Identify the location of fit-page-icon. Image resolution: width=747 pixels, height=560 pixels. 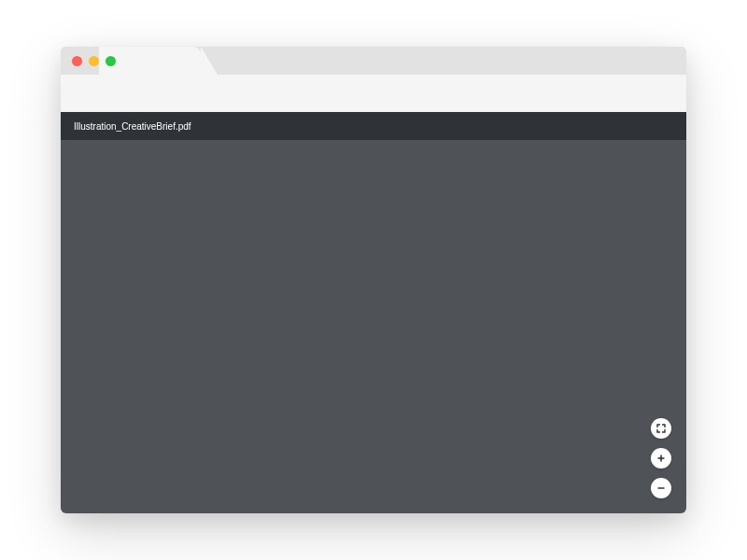
(661, 428).